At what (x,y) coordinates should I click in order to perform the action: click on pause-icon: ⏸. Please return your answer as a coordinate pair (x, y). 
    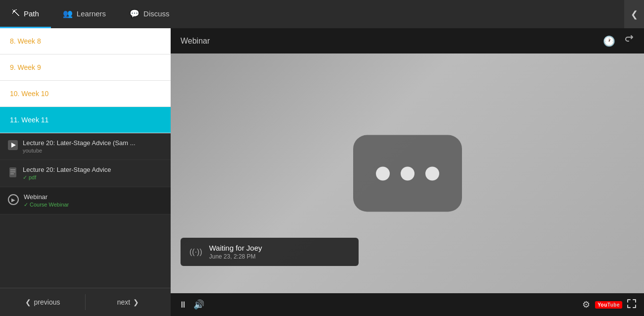
    Looking at the image, I should click on (183, 305).